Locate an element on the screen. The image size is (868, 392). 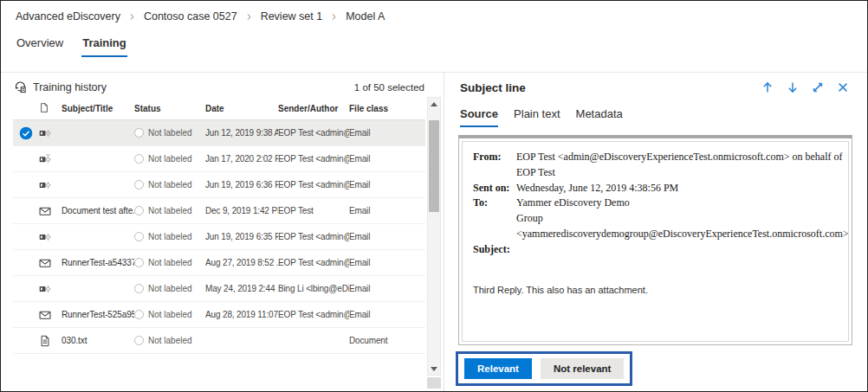
vertical-scrollbar is located at coordinates (434, 236).